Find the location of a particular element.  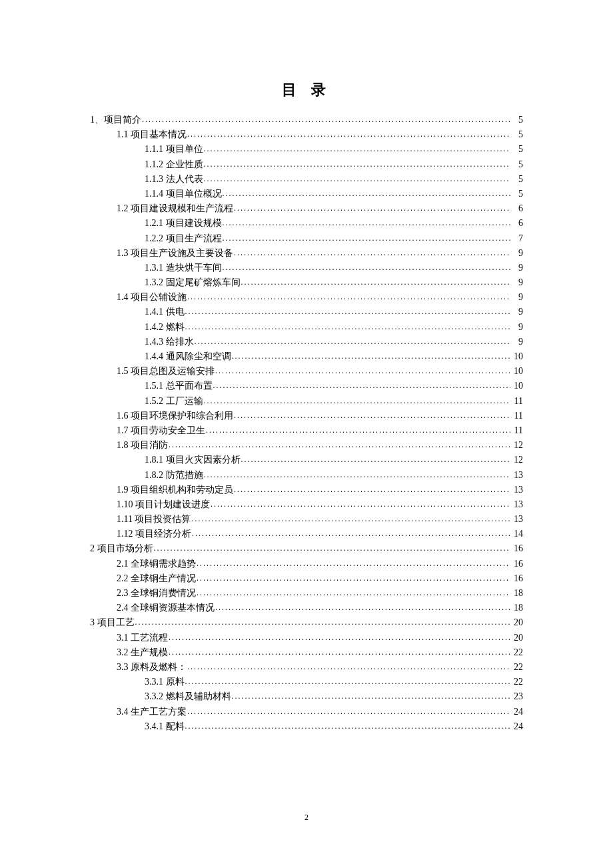

toc-entry: 1.3.1 造块烘干车间9 is located at coordinates (306, 268).